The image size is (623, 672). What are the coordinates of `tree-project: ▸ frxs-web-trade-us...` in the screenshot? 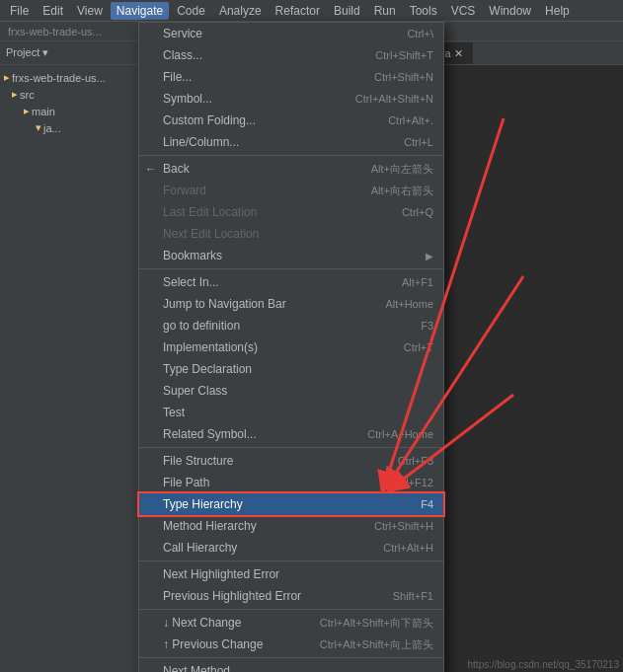 It's located at (76, 77).